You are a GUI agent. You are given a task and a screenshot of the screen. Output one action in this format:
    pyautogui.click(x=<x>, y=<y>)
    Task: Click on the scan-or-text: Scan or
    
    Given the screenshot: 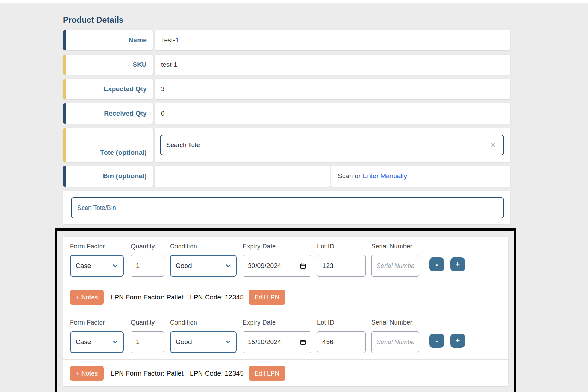 What is the action you would take?
    pyautogui.click(x=349, y=176)
    